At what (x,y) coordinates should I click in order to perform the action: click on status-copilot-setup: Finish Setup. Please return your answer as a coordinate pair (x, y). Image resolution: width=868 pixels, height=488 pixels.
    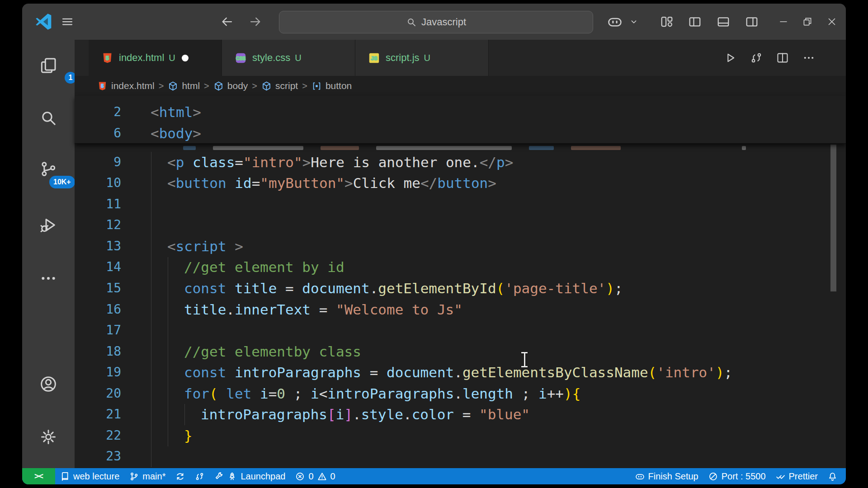
    Looking at the image, I should click on (667, 476).